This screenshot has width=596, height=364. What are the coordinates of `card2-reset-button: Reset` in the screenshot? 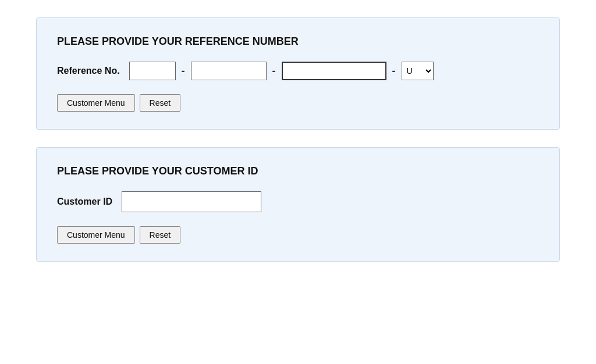 It's located at (161, 235).